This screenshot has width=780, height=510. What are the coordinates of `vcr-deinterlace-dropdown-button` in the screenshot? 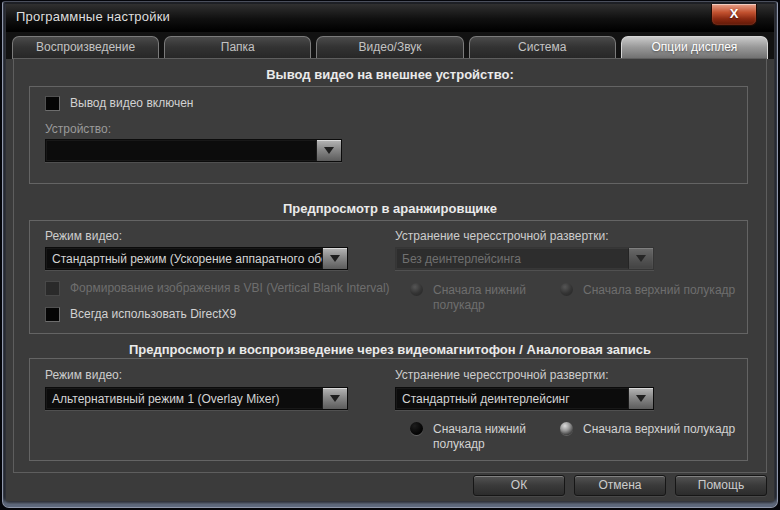 It's located at (640, 398).